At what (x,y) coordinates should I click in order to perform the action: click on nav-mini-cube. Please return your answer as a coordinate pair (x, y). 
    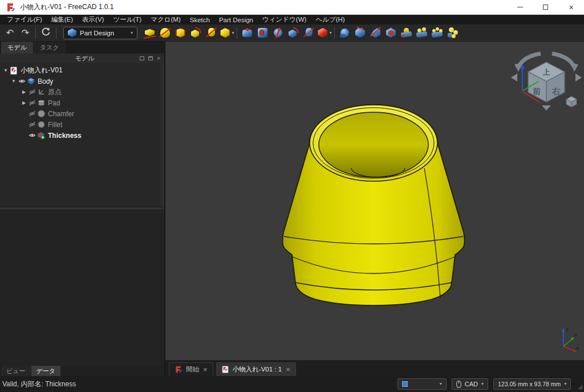
    Looking at the image, I should click on (571, 101).